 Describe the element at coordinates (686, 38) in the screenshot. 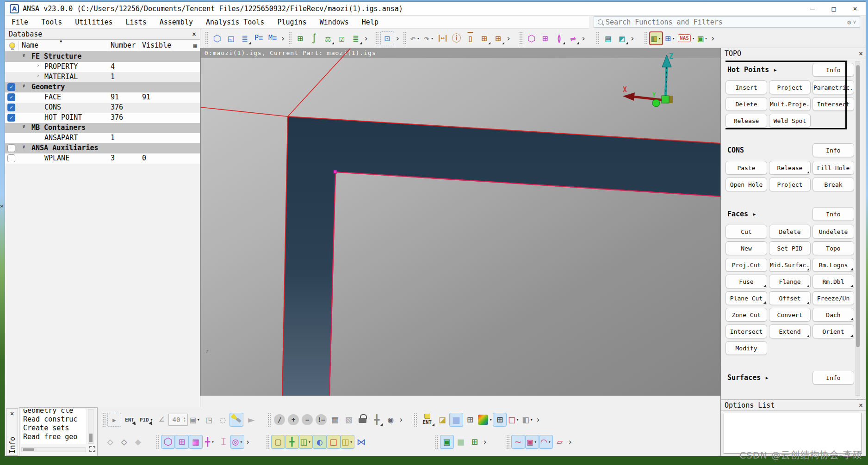

I see `nas-format-icon: NAS▾` at that location.